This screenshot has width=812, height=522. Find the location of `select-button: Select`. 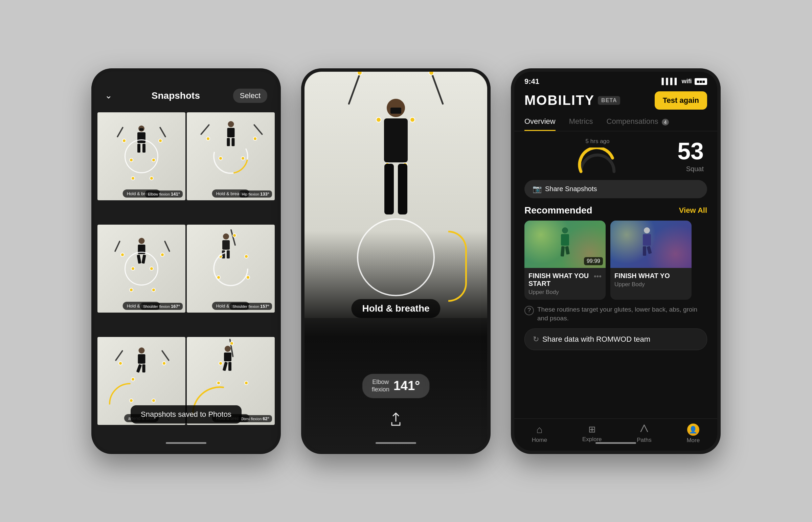

select-button: Select is located at coordinates (250, 96).